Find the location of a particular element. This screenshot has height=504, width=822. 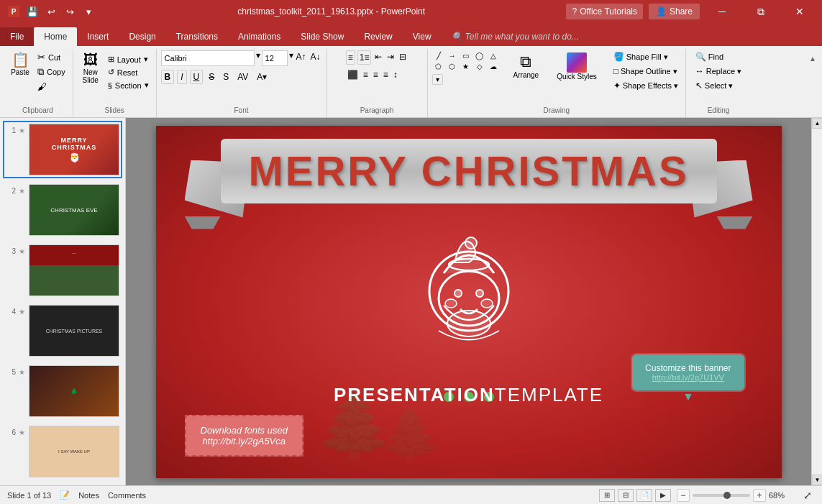

shape-outline-dropdown: ▾ is located at coordinates (675, 72).